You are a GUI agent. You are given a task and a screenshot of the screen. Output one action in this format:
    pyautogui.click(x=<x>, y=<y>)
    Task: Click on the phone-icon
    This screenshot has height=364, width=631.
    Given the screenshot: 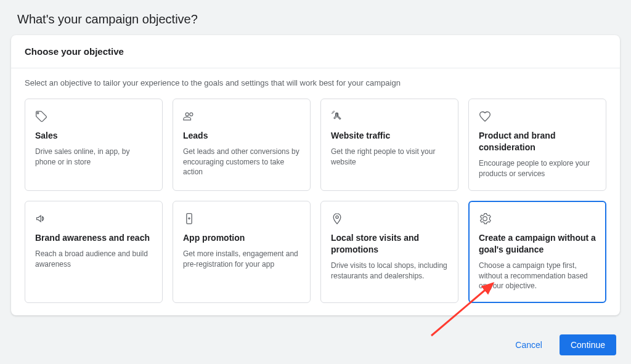 What is the action you would take?
    pyautogui.click(x=242, y=219)
    